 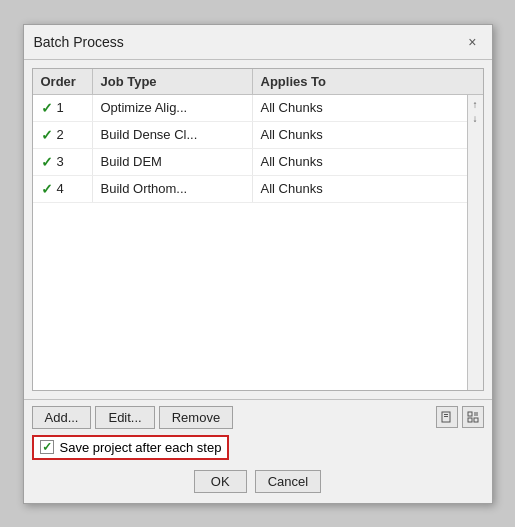 What do you see at coordinates (472, 42) in the screenshot?
I see `close-button: ×` at bounding box center [472, 42].